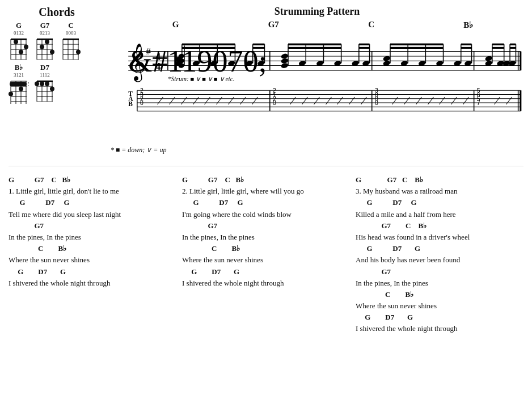 Image resolution: width=532 pixels, height=394 pixels. I want to click on verse3-lyric-4: And his body has never been found, so click(440, 260).